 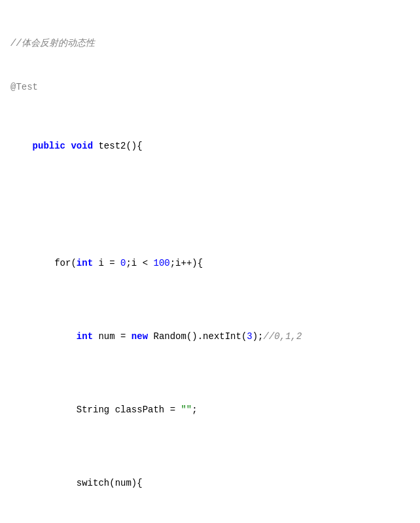 What do you see at coordinates (210, 263) in the screenshot?
I see `for-line: for(int i = 0;i < 100;i++){` at bounding box center [210, 263].